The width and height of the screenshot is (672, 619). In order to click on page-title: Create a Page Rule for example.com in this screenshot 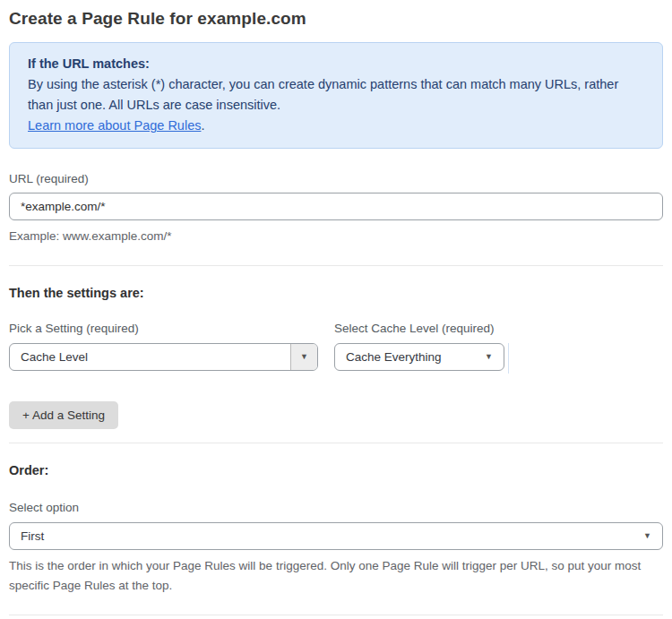, I will do `click(336, 19)`.